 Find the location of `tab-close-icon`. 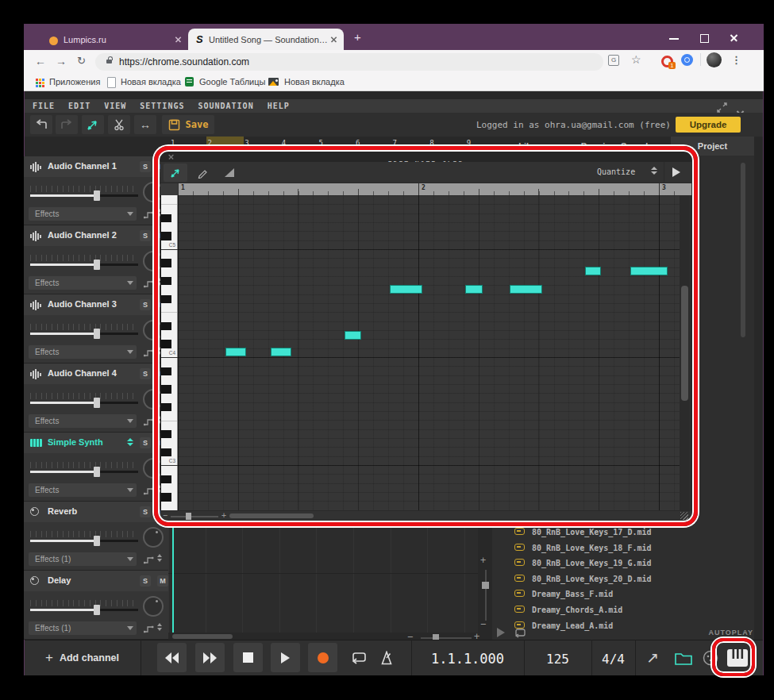

tab-close-icon is located at coordinates (178, 40).